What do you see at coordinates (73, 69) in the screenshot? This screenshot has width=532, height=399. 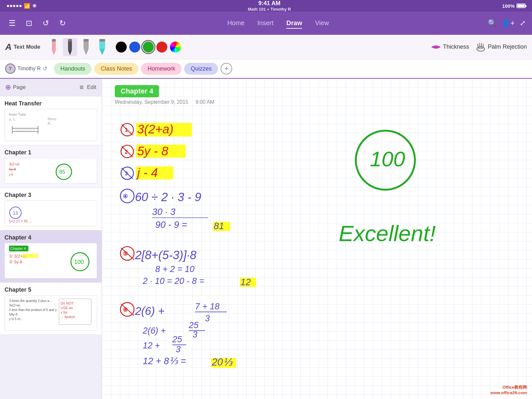 I see `tab-handouts: Handouts` at bounding box center [73, 69].